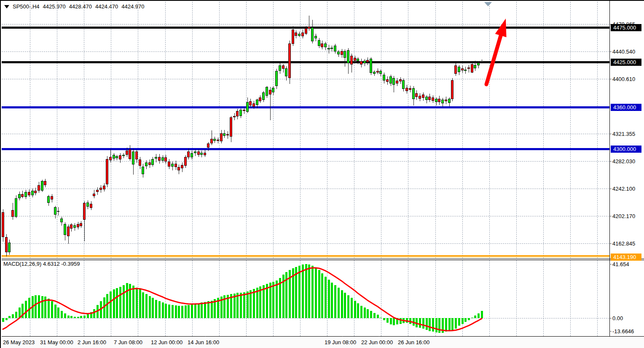 The height and width of the screenshot is (348, 644). I want to click on time-axis: 26 May 202331 May 00:002 Jun 16:007 Jun …, so click(322, 343).